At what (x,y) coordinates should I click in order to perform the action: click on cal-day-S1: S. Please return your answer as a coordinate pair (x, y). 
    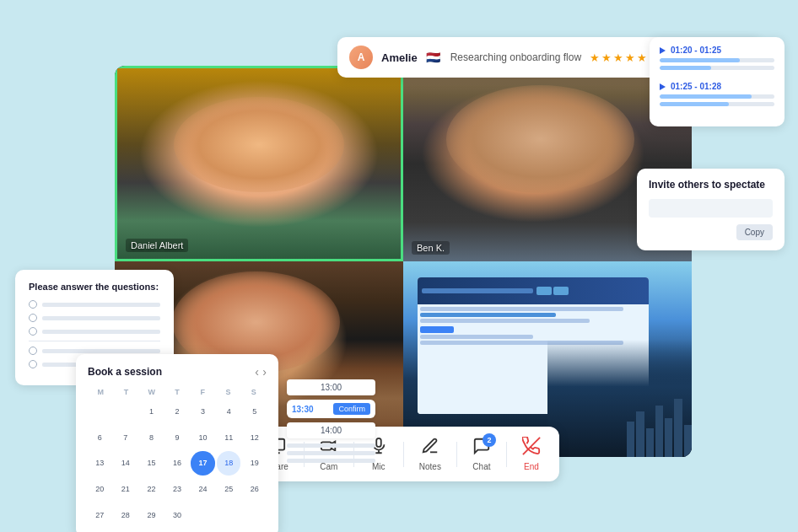
    Looking at the image, I should click on (228, 392).